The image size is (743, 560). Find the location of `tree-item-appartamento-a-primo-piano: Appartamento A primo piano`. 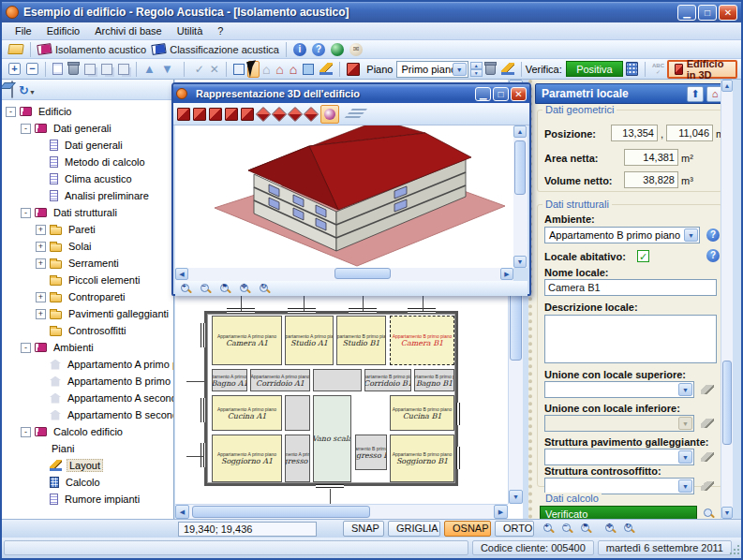

tree-item-appartamento-a-primo-piano: Appartamento A primo piano is located at coordinates (88, 364).